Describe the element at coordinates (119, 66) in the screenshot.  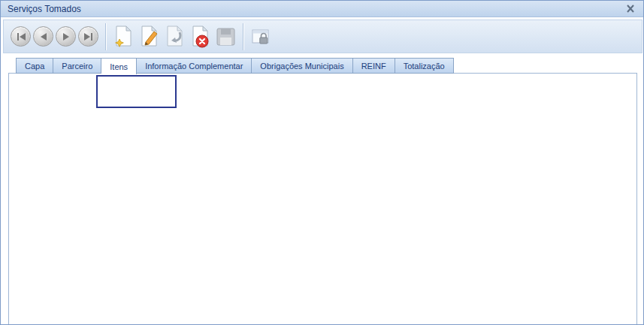
I see `tab-itens: Itens` at that location.